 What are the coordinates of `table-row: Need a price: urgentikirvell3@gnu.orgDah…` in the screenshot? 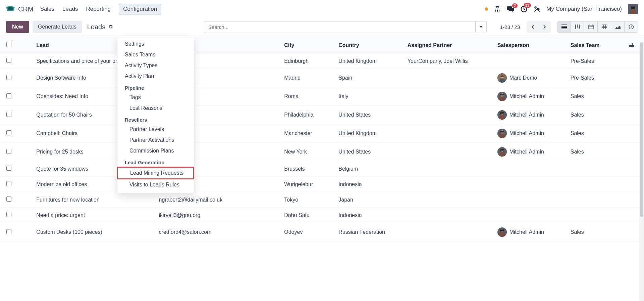 It's located at (322, 215).